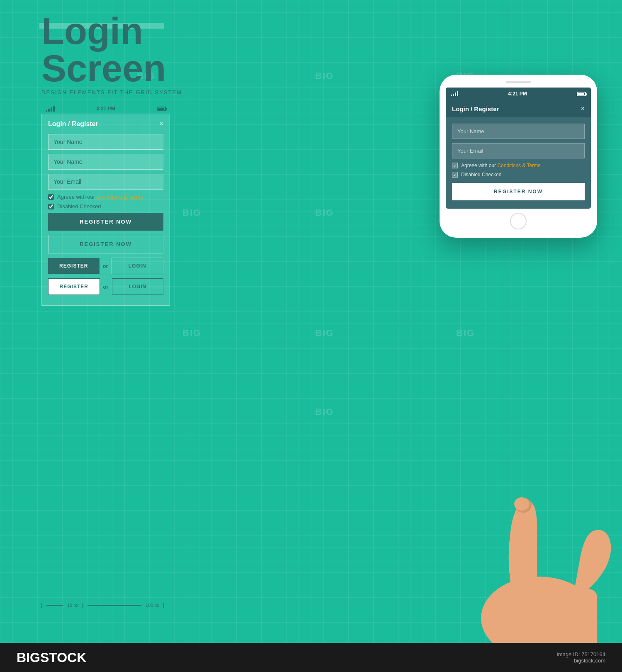  What do you see at coordinates (556, 620) in the screenshot?
I see `hand-base` at bounding box center [556, 620].